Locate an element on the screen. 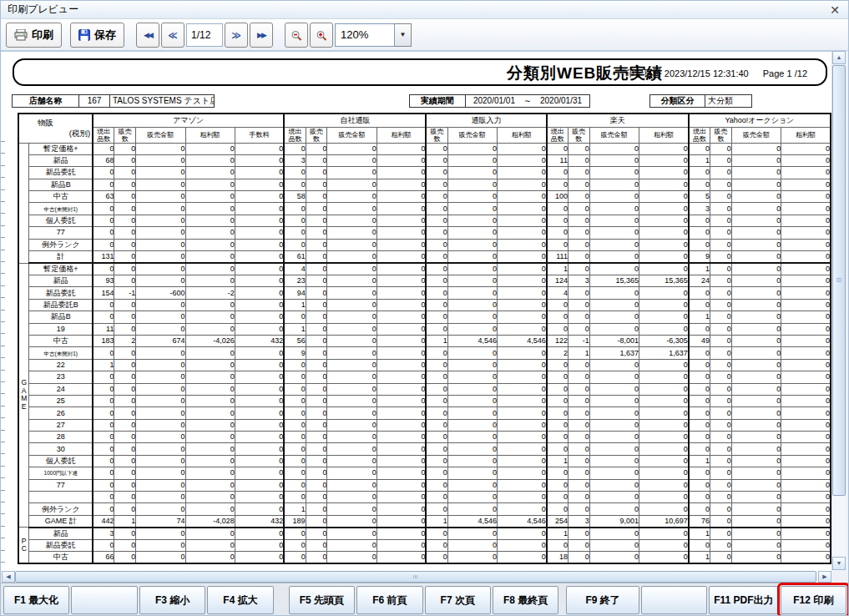  row-label: 25 is located at coordinates (61, 401).